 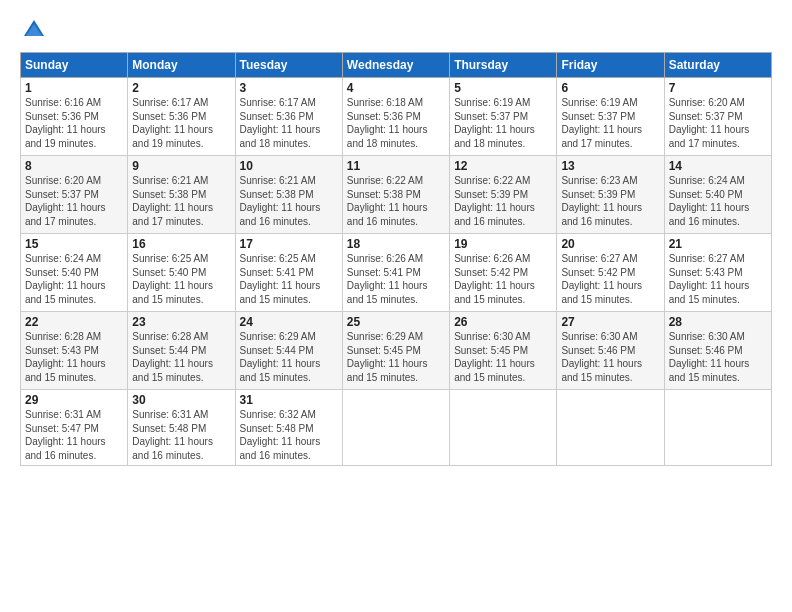 I want to click on calendar-cell: 26Sunrise: 6:30 AMSunset: 5:45 PMDayligh…, so click(x=504, y=351).